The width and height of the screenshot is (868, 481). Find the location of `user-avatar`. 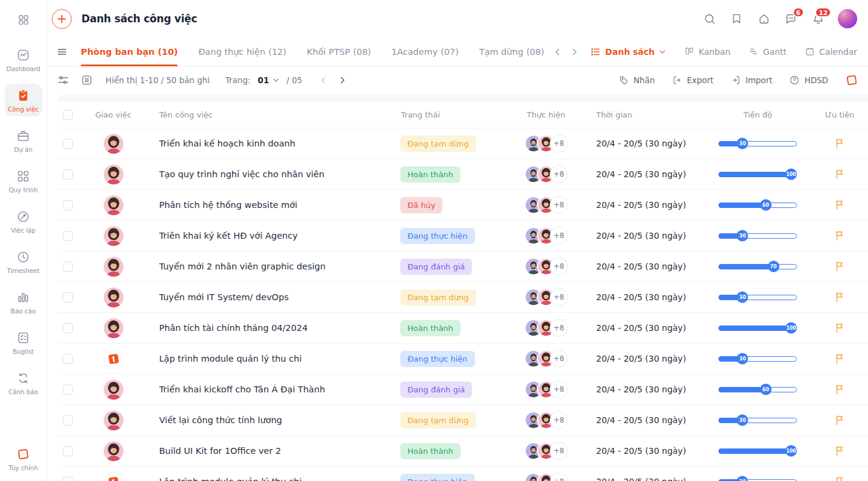

user-avatar is located at coordinates (848, 19).